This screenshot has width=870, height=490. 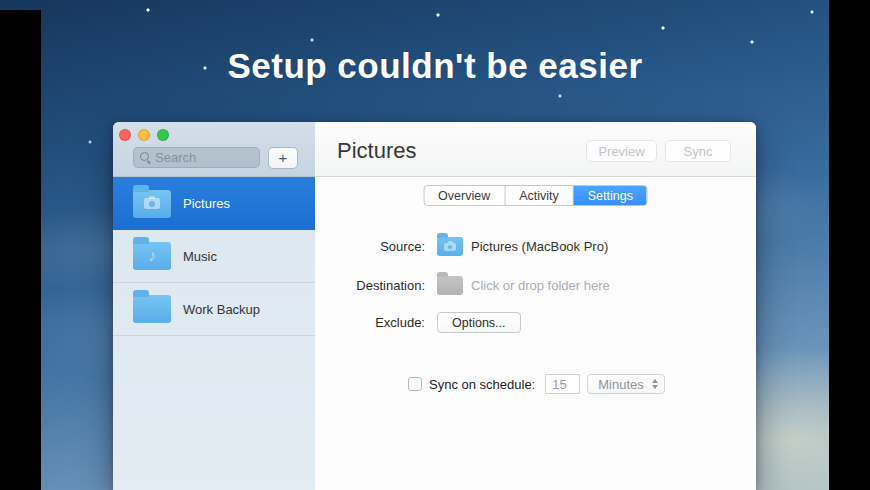 I want to click on traffic-lights, so click(x=144, y=135).